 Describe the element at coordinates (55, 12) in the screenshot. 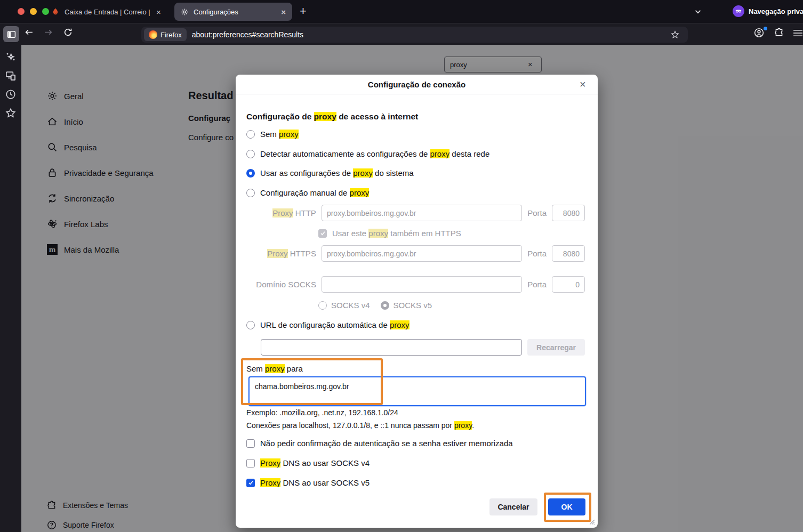

I see `mail-favicon-icon` at that location.